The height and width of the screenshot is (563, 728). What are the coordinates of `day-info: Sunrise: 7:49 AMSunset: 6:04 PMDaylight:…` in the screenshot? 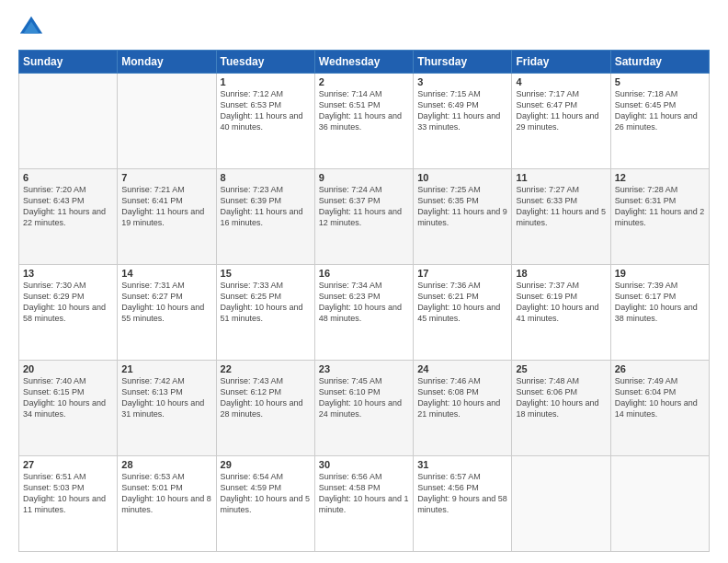 It's located at (660, 397).